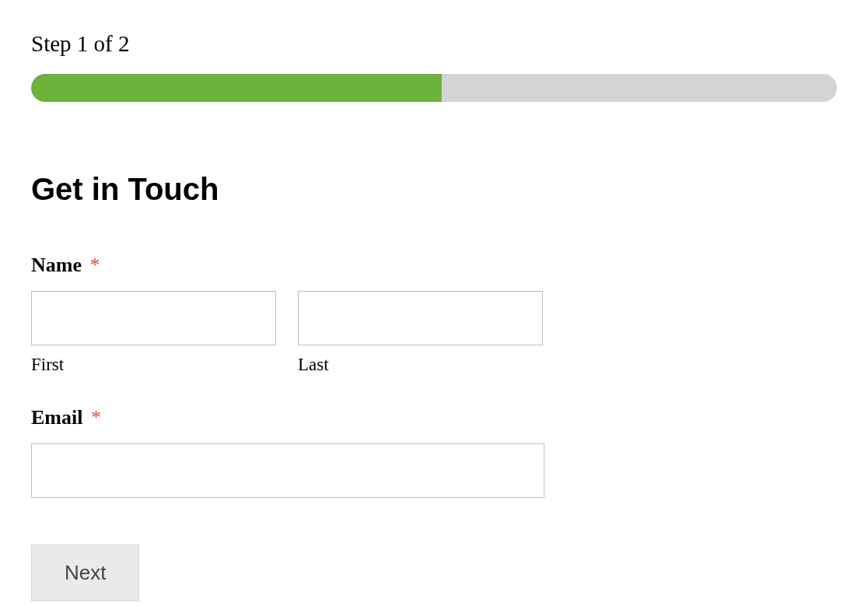 This screenshot has height=606, width=868. Describe the element at coordinates (434, 265) in the screenshot. I see `name-label: Name *` at that location.